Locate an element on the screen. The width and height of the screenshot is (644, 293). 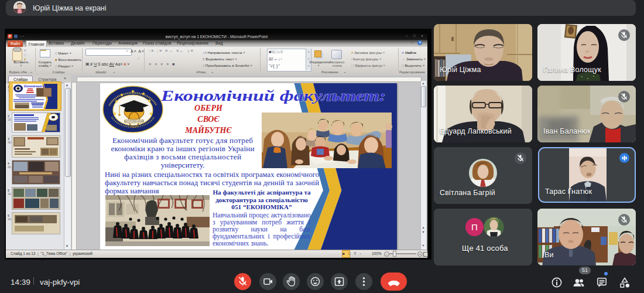
svg-text: економічних знань. is located at coordinates (241, 244).